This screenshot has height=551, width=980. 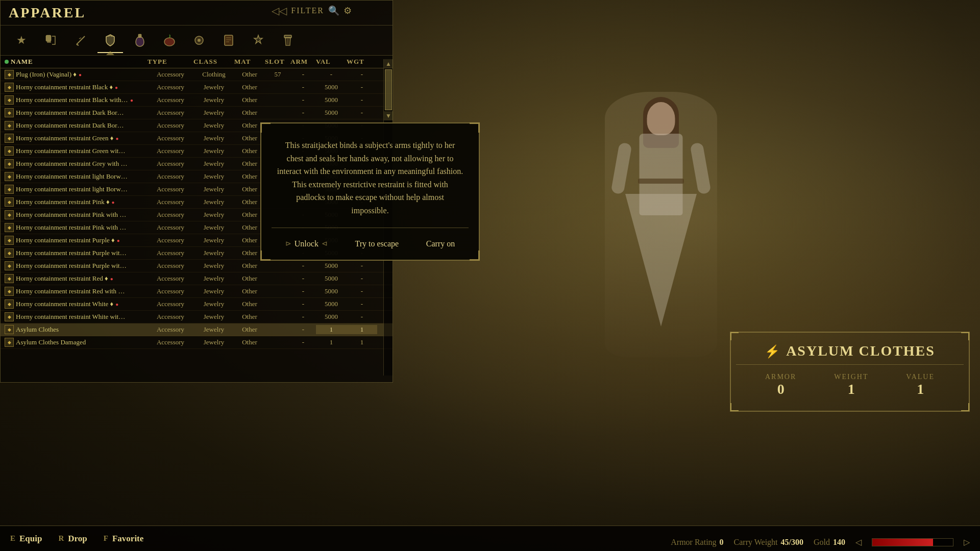 I want to click on table-row: ◆Horny containment restraint Red with Bl…, so click(x=197, y=292).